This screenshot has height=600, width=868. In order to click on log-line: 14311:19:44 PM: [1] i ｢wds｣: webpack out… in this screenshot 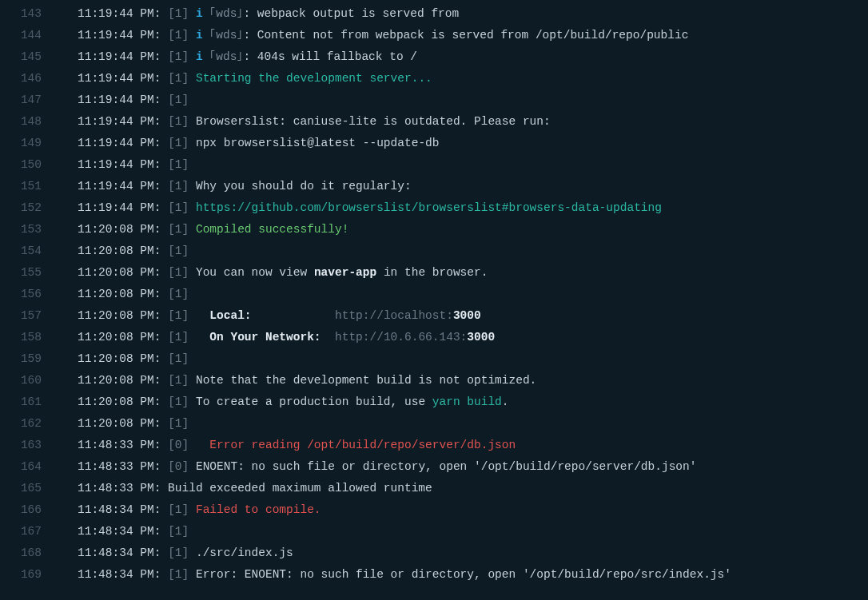, I will do `click(434, 14)`.